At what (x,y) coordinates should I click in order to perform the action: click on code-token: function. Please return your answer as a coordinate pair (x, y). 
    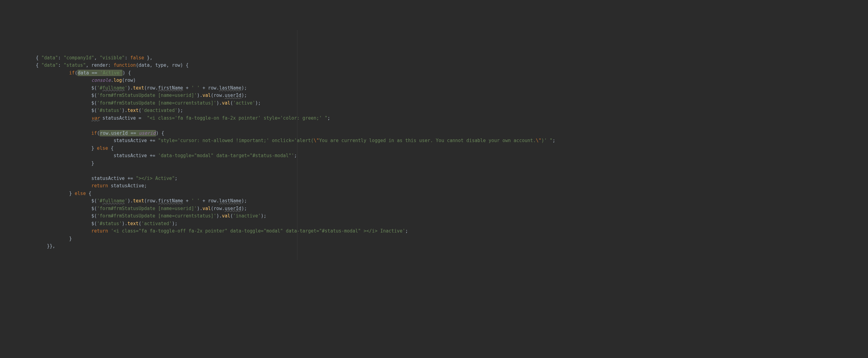
    Looking at the image, I should click on (125, 65).